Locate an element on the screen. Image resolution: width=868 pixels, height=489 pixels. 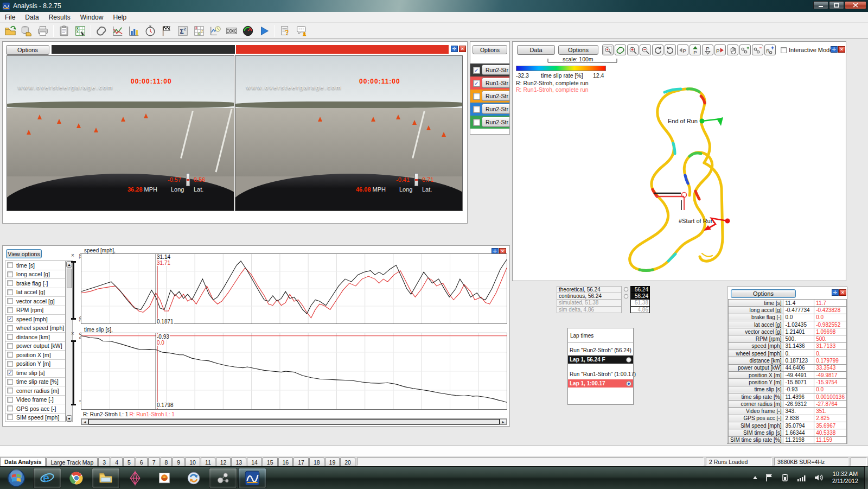
interactive-mode-checkbox is located at coordinates (783, 50).